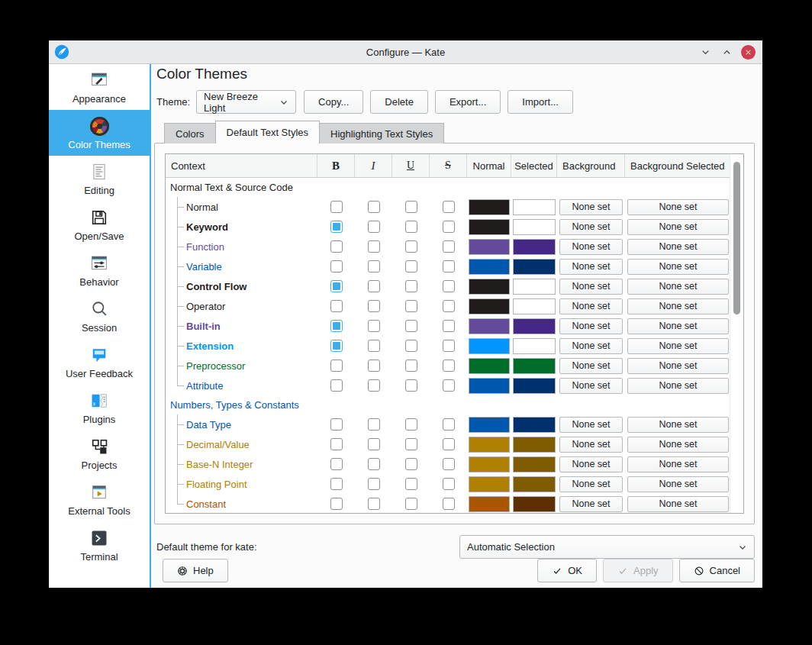  I want to click on default-theme-select: Automatic Selection, so click(607, 547).